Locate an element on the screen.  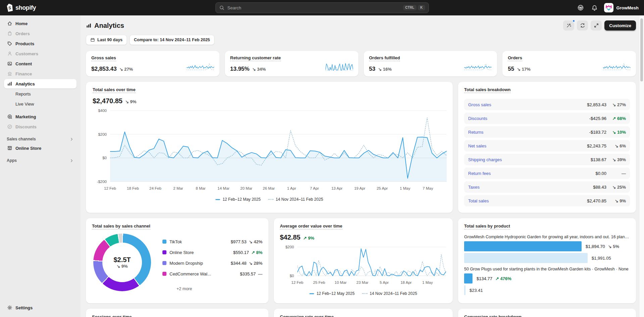
sidebar-item-analytics: Analytics is located at coordinates (40, 84).